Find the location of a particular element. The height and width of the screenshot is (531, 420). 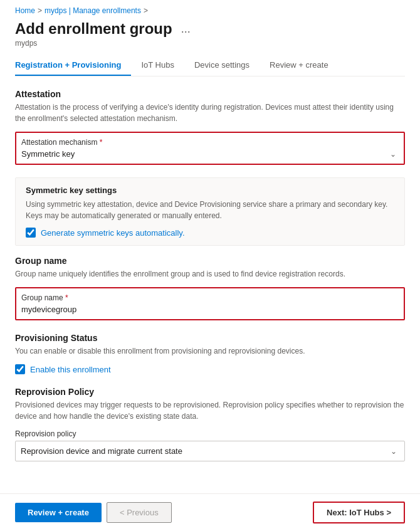

breadcrumb-mydps: mydps | Manage enrollments is located at coordinates (93, 11).